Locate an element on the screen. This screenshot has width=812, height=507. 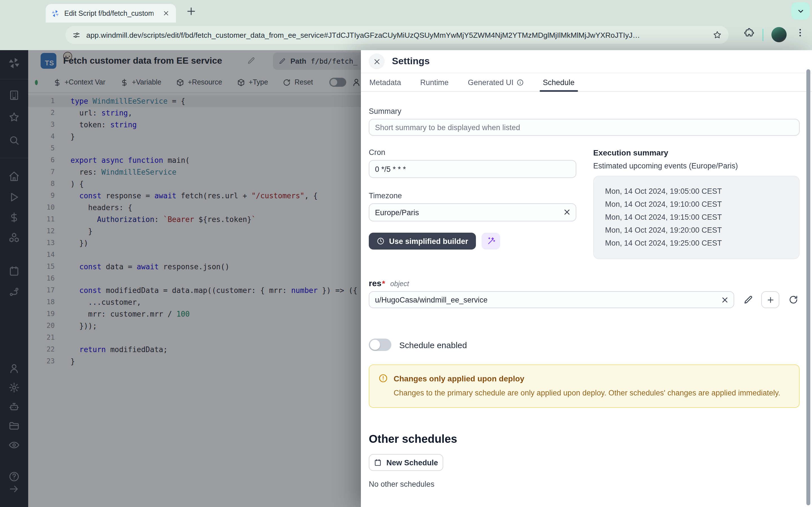
schedule-enabled-toggle is located at coordinates (380, 345).